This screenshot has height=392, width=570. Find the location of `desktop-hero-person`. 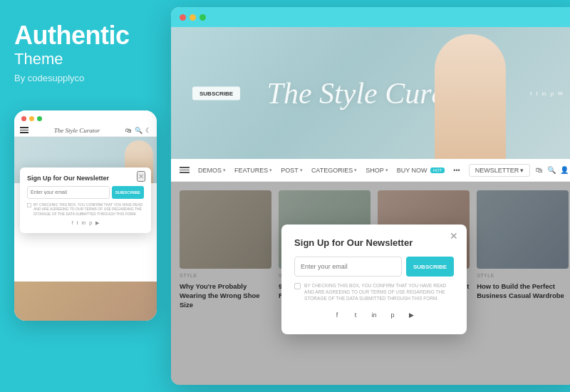

desktop-hero-person is located at coordinates (470, 97).